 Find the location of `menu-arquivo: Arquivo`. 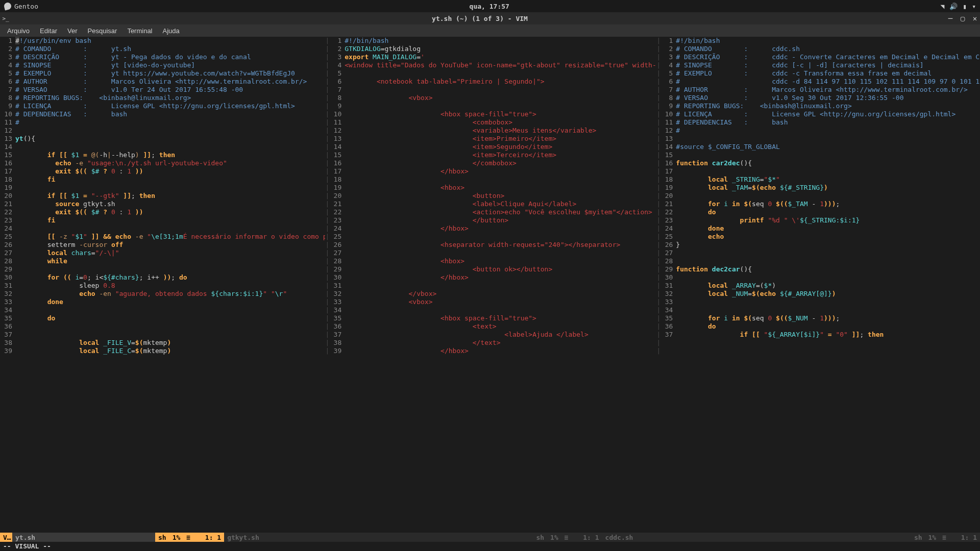

menu-arquivo: Arquivo is located at coordinates (18, 31).